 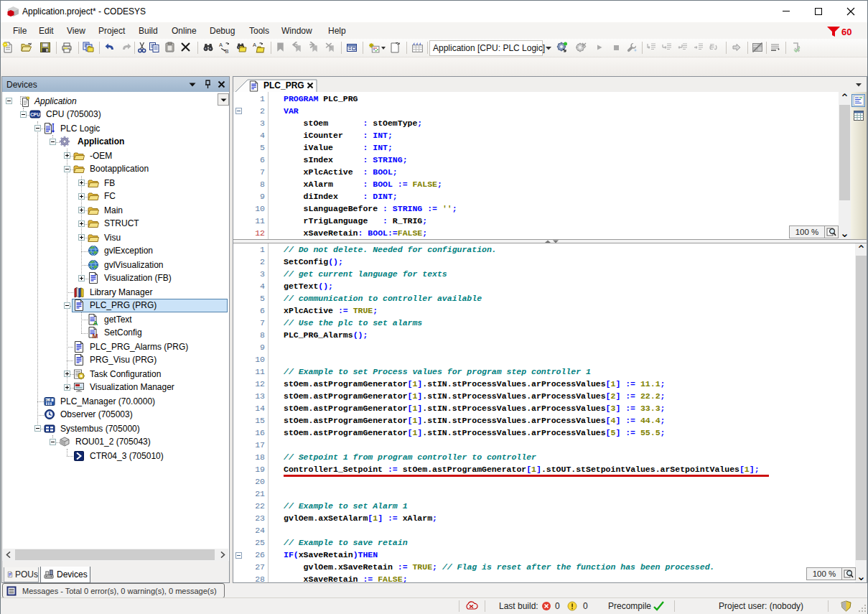 I want to click on svg-text: A, so click(x=254, y=45).